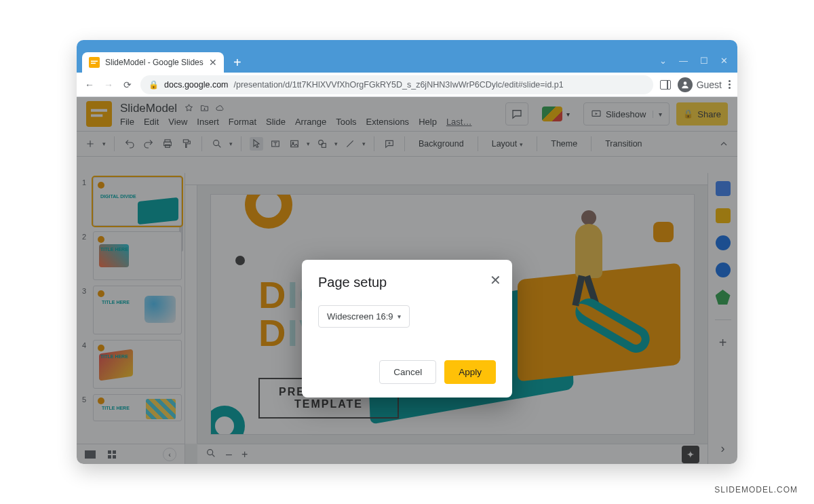 The width and height of the screenshot is (814, 504). I want to click on cancel-button: Cancel, so click(408, 372).